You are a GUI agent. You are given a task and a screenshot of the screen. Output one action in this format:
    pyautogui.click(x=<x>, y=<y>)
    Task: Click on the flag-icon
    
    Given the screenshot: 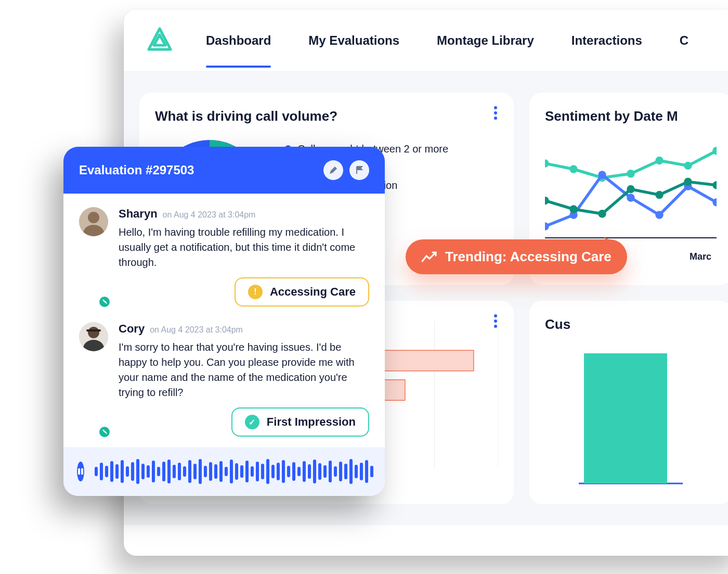 What is the action you would take?
    pyautogui.click(x=359, y=170)
    